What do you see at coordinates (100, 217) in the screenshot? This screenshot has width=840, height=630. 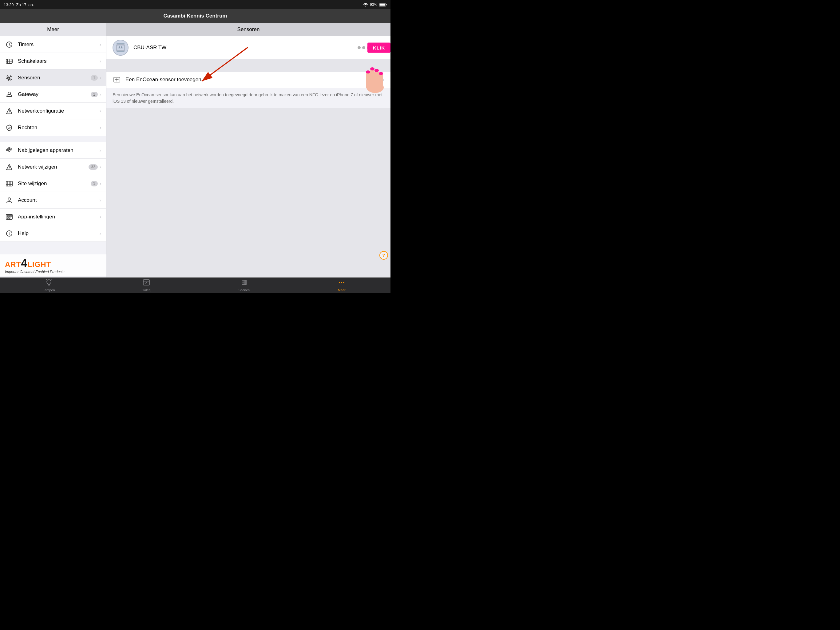 I see `app-instellingen-chevron: ›` at bounding box center [100, 217].